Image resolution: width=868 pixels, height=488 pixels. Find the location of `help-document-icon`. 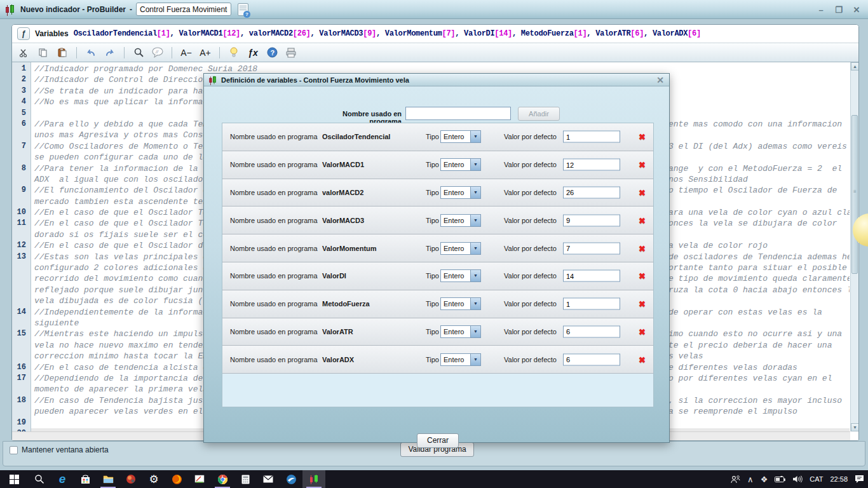

help-document-icon is located at coordinates (243, 10).